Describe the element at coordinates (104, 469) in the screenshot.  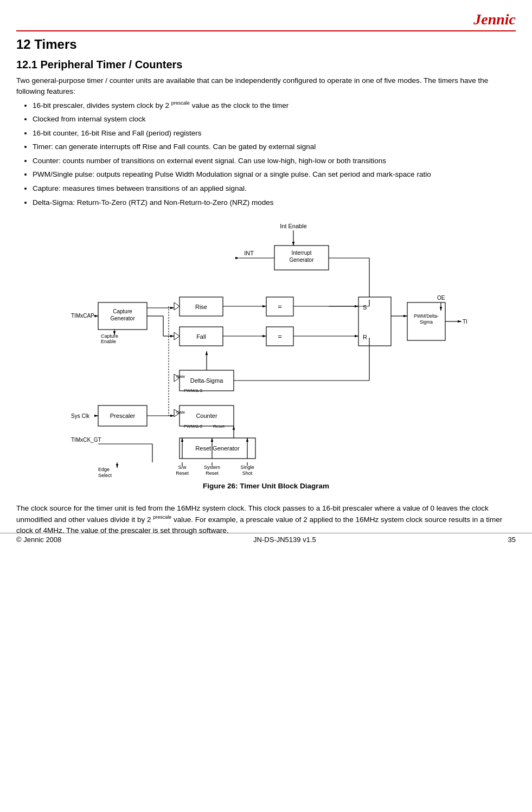
I see `edge-select-label: Edge` at that location.